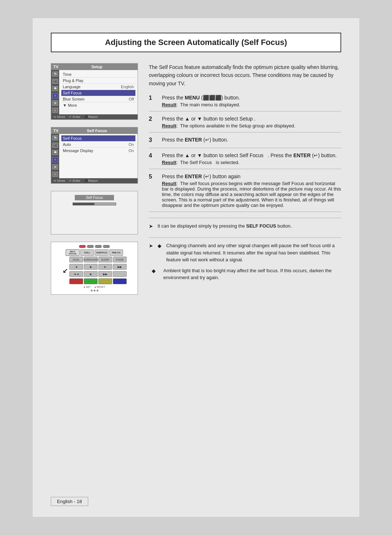 This screenshot has height=535, width=392. Describe the element at coordinates (76, 281) in the screenshot. I see `remote-color-r` at that location.